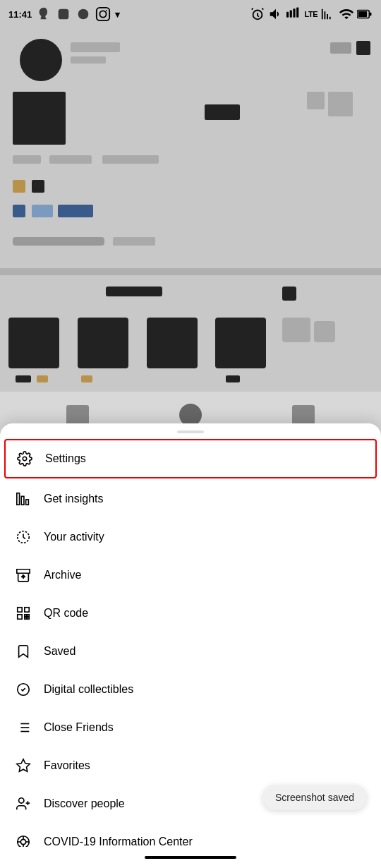 Image resolution: width=381 pixels, height=868 pixels. What do you see at coordinates (79, 728) in the screenshot?
I see `close-friends-label: Close Friends` at bounding box center [79, 728].